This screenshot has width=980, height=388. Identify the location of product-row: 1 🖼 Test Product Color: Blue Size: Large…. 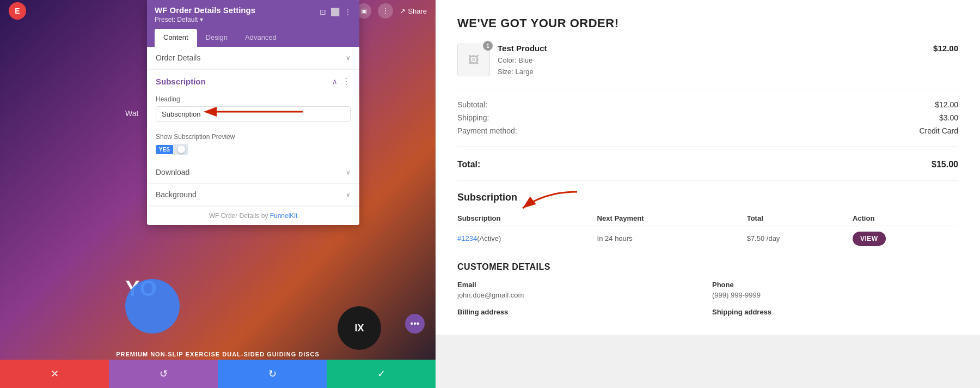
(708, 66).